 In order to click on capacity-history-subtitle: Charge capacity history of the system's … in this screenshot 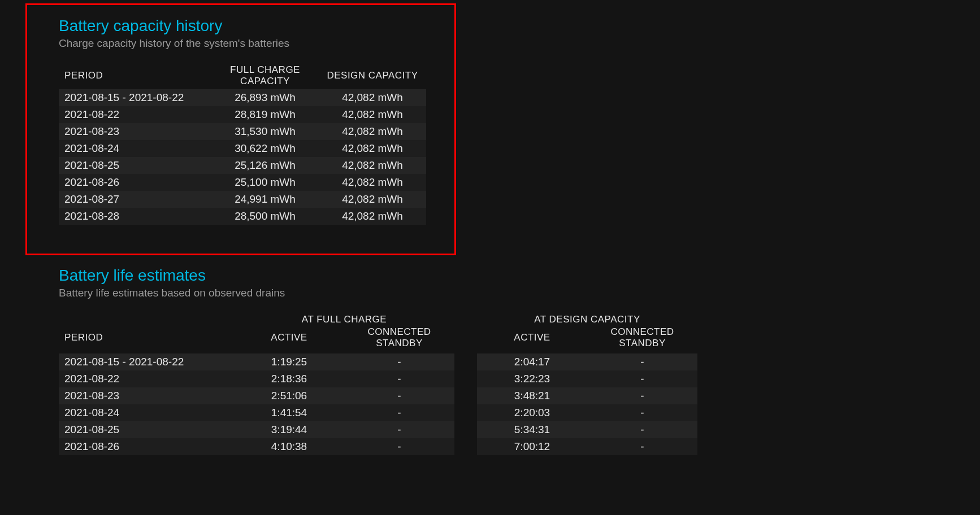, I will do `click(519, 43)`.